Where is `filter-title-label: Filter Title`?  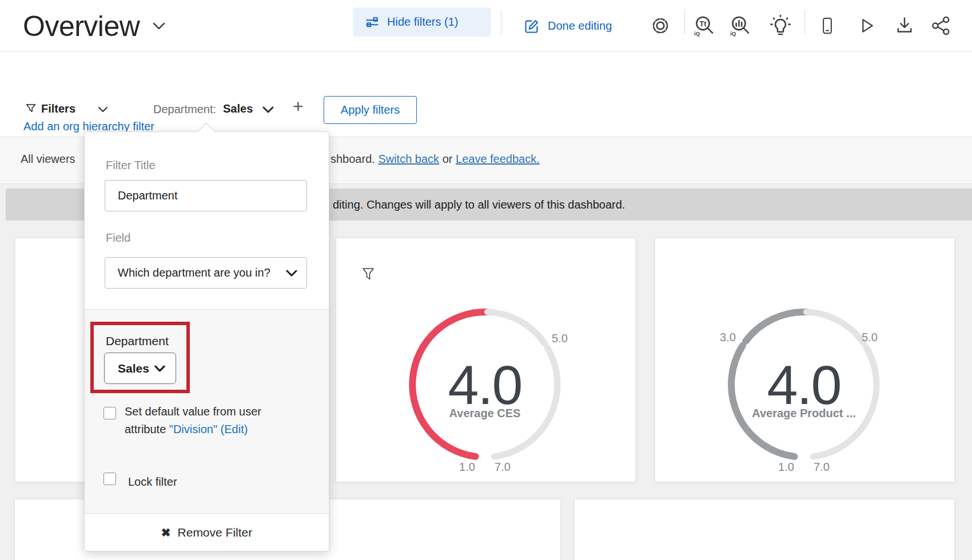 filter-title-label: Filter Title is located at coordinates (130, 166).